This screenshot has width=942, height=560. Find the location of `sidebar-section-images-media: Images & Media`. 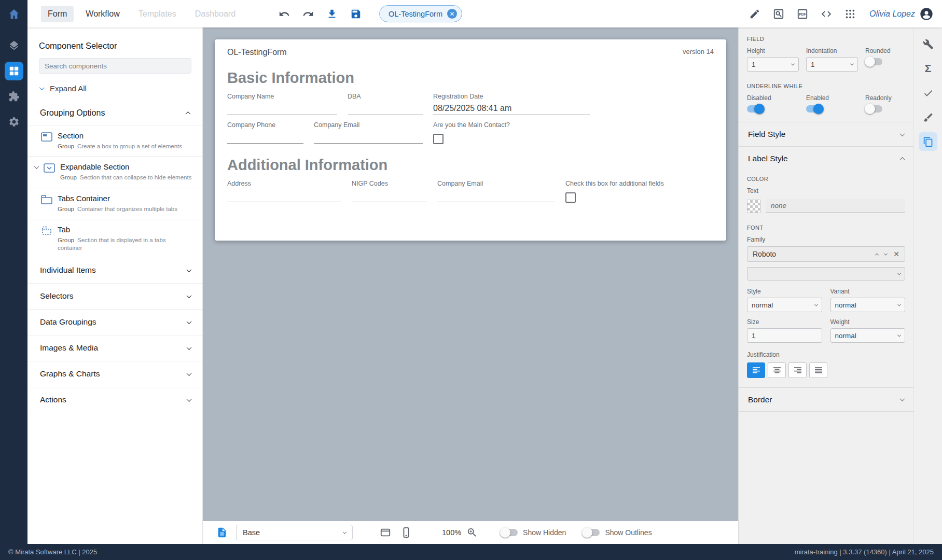

sidebar-section-images-media: Images & Media is located at coordinates (115, 348).